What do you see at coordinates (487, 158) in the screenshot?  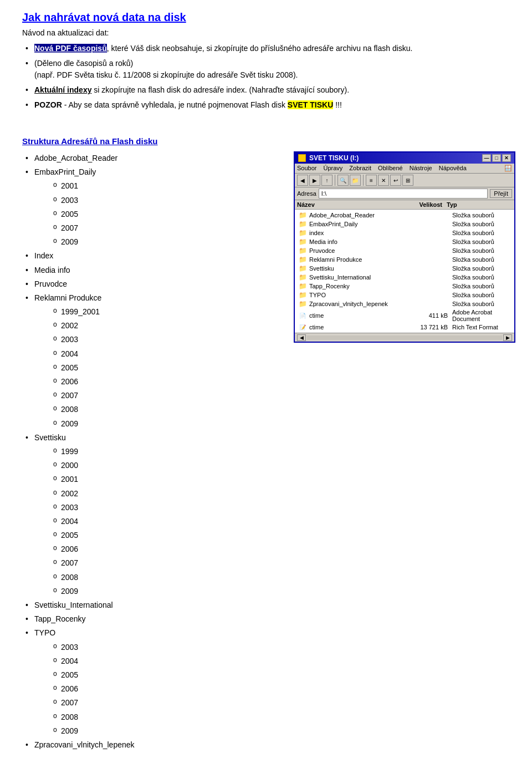 I see `minimize-button: —` at bounding box center [487, 158].